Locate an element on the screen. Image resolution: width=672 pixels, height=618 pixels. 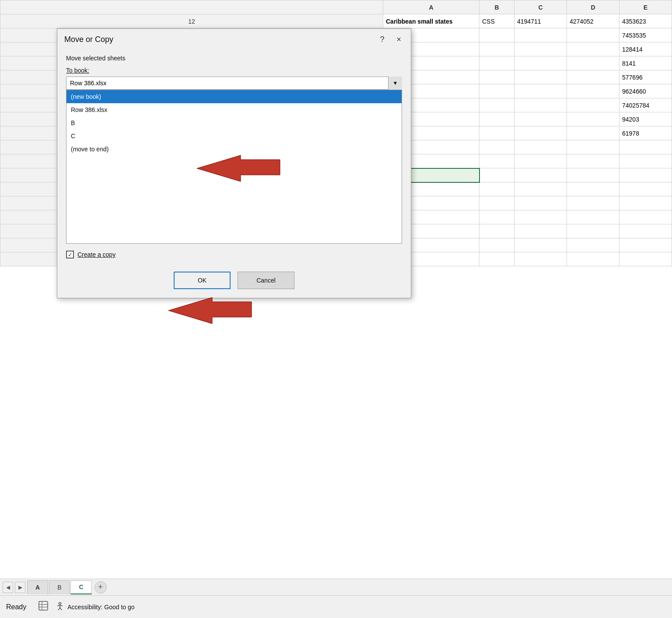
sheet-tab-c: C is located at coordinates (81, 587).